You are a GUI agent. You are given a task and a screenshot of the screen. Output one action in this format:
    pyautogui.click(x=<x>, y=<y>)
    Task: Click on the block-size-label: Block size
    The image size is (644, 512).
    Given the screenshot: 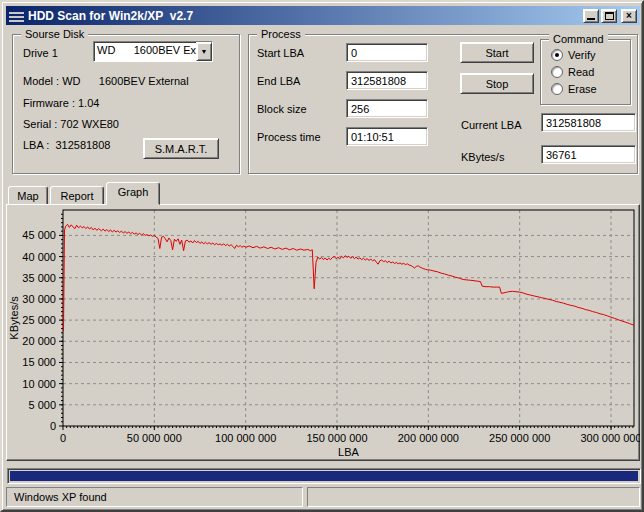 What is the action you would take?
    pyautogui.click(x=282, y=109)
    